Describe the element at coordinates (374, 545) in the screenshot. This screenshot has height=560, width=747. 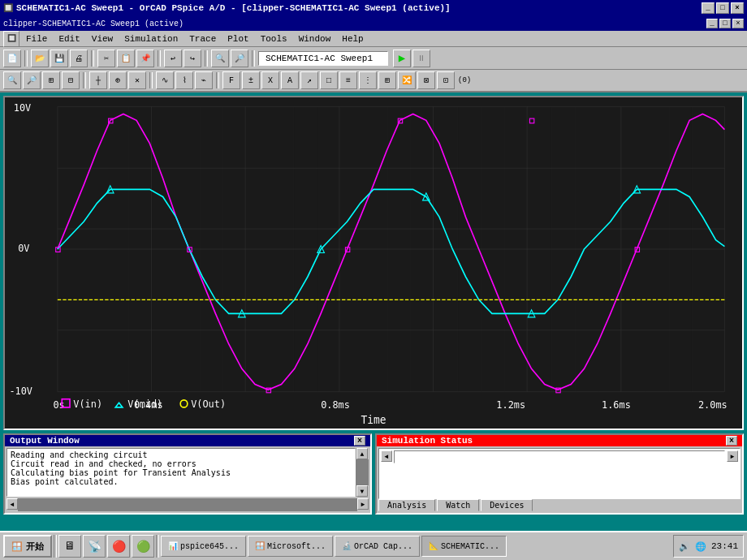
I see `taskbar: 🪟 开始 🖥 📡 🔴 🟢 📊 pspice645... 🪟 Microsoft.…` at that location.